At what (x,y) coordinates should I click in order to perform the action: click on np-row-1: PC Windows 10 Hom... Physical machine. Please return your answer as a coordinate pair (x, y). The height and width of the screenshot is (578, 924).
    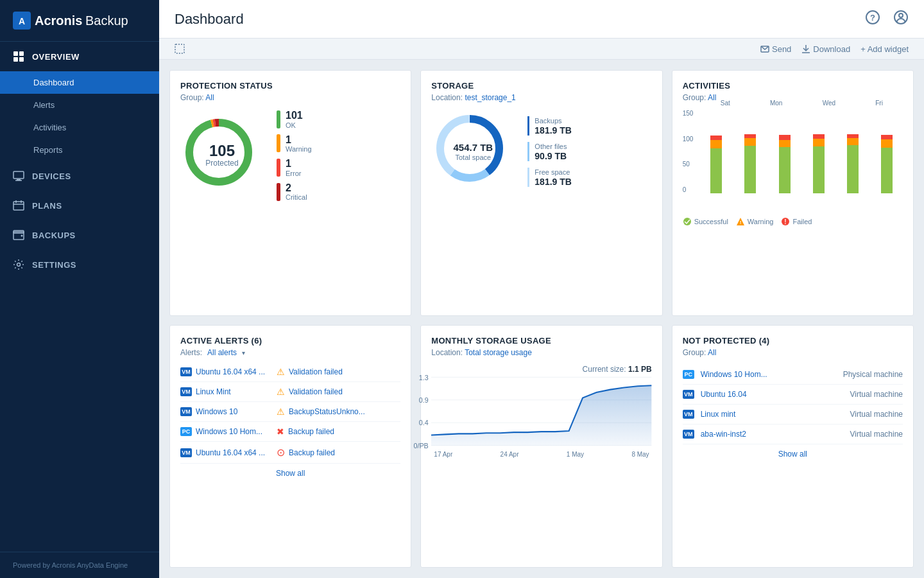
    Looking at the image, I should click on (793, 375).